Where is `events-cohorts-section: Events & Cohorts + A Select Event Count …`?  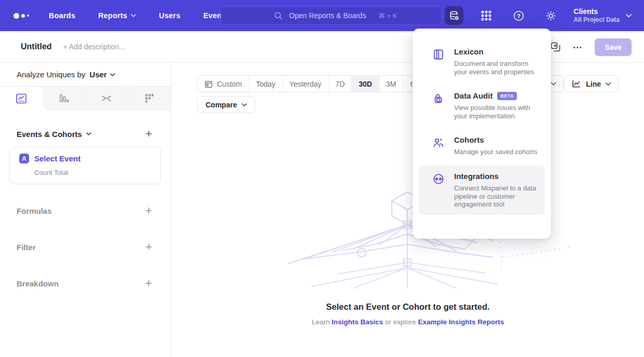
events-cohorts-section: Events & Cohorts + A Select Event Count … is located at coordinates (85, 156).